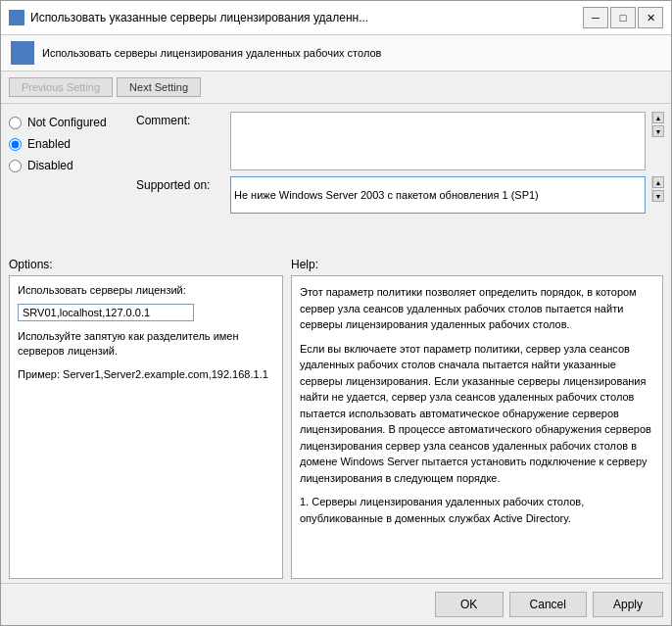 This screenshot has height=626, width=672. What do you see at coordinates (69, 144) in the screenshot?
I see `radio-group: Not Configured Enabled Disabled` at bounding box center [69, 144].